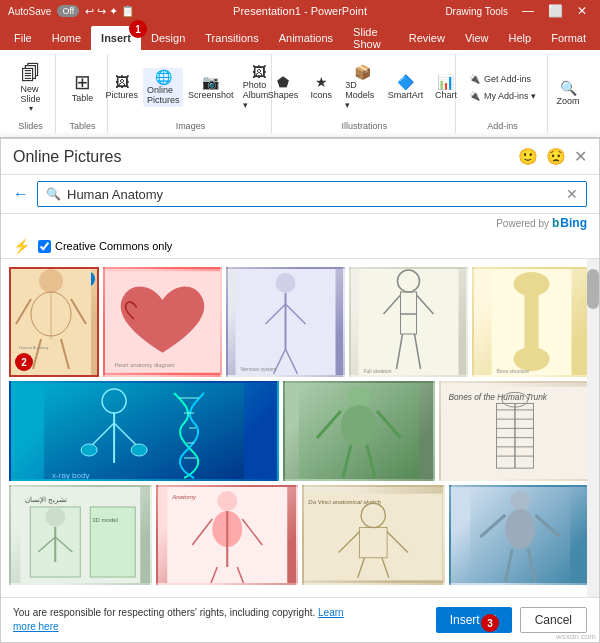 The image size is (600, 643). I want to click on ribbon-group-slides: 🗐 NewSlide ▾ Slides, so click(31, 94).